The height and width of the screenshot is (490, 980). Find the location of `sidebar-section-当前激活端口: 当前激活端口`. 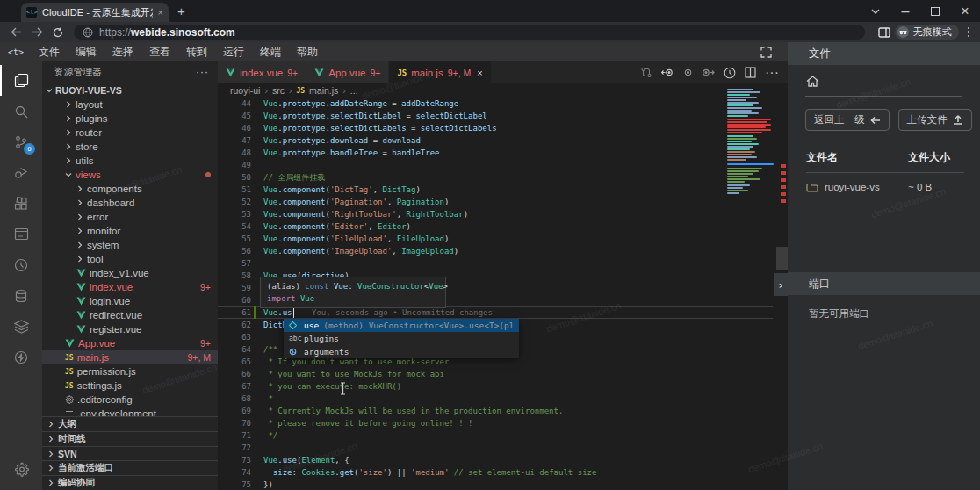

sidebar-section-当前激活端口: 当前激活端口 is located at coordinates (130, 467).